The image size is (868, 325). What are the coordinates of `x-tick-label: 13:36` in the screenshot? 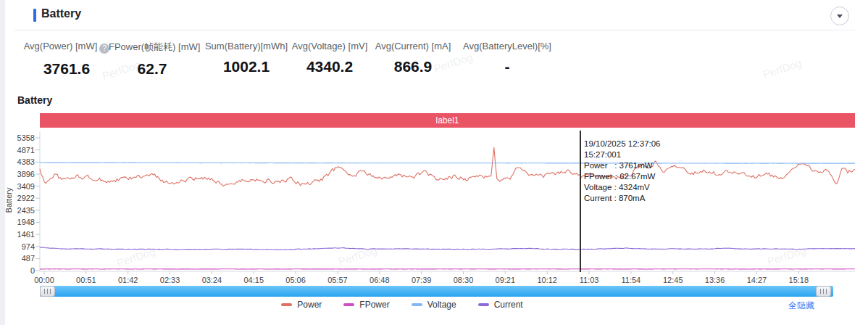 It's located at (715, 280).